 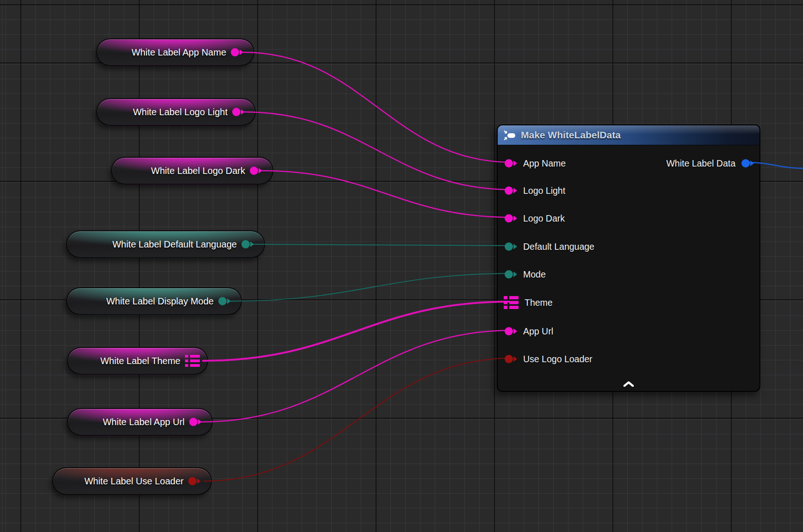 What do you see at coordinates (154, 301) in the screenshot?
I see `node-white-label-display-mode: White Label Display Mode` at bounding box center [154, 301].